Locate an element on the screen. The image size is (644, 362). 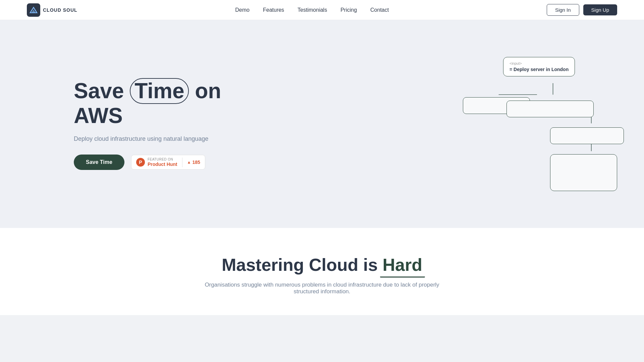
hero-actions: Save Time P FEATURED ON Product Hunt ▲ 1… is located at coordinates (161, 162).